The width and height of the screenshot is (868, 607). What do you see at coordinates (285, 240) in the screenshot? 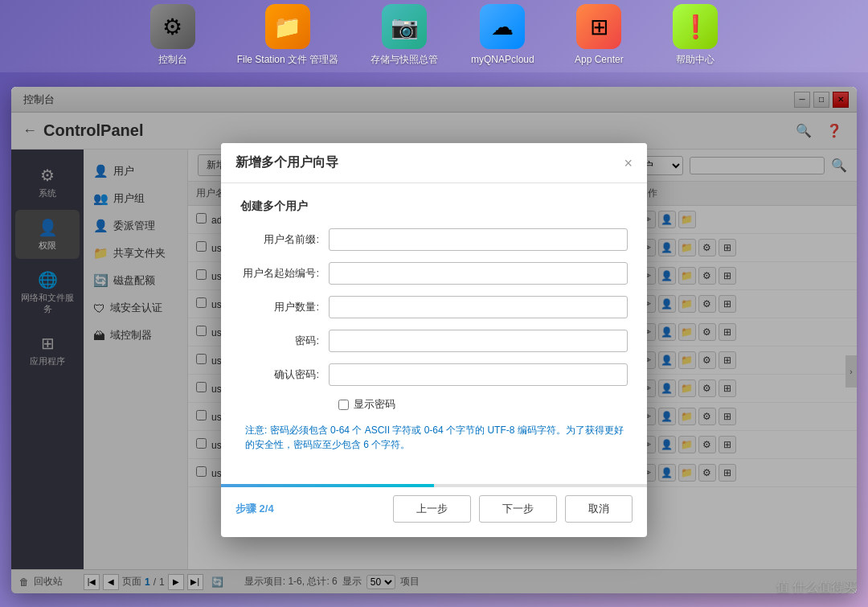
I see `label-prefix: 用户名前缀:` at bounding box center [285, 240].